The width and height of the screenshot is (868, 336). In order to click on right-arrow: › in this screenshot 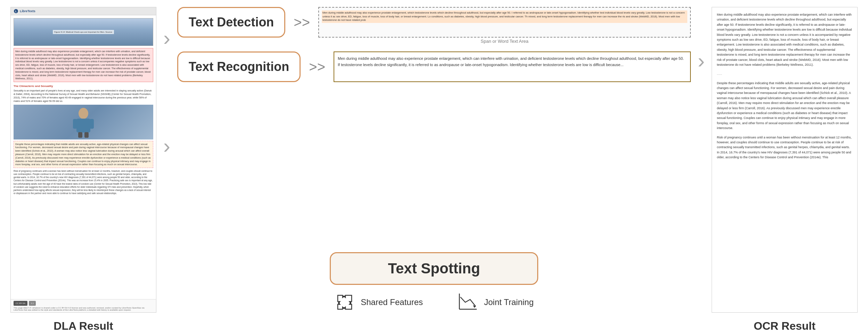, I will do `click(701, 61)`.